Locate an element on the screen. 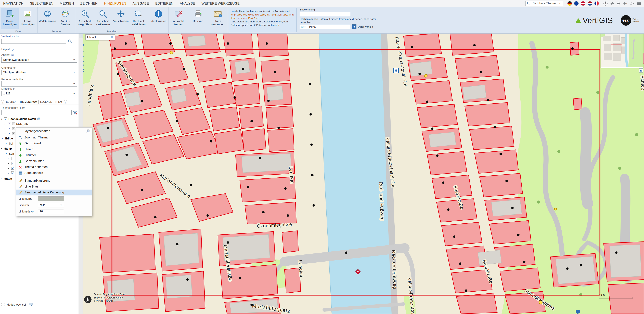 Image resolution: width=644 pixels, height=314 pixels. menu-tab-selektieren: SELEKTIEREN is located at coordinates (42, 3).